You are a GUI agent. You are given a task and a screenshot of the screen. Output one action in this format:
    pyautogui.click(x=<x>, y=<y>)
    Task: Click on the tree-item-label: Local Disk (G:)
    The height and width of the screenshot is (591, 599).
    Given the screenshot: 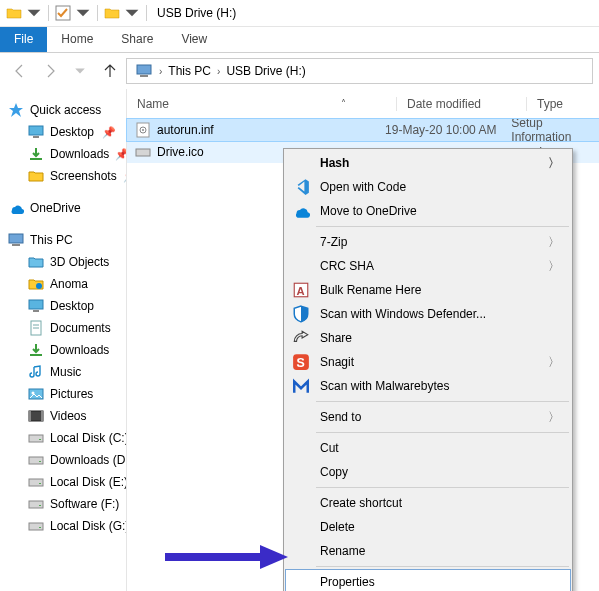 What is the action you would take?
    pyautogui.click(x=88, y=526)
    